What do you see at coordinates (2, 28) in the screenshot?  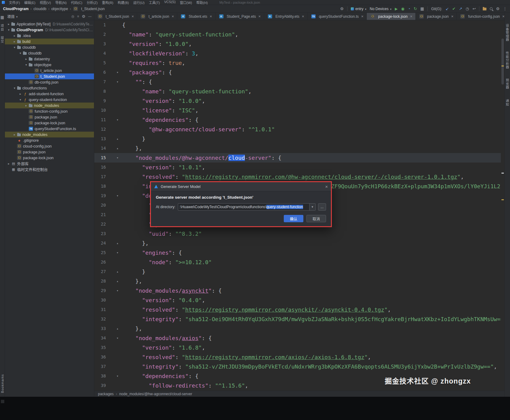 I see `tool-window-button: 项目` at bounding box center [2, 28].